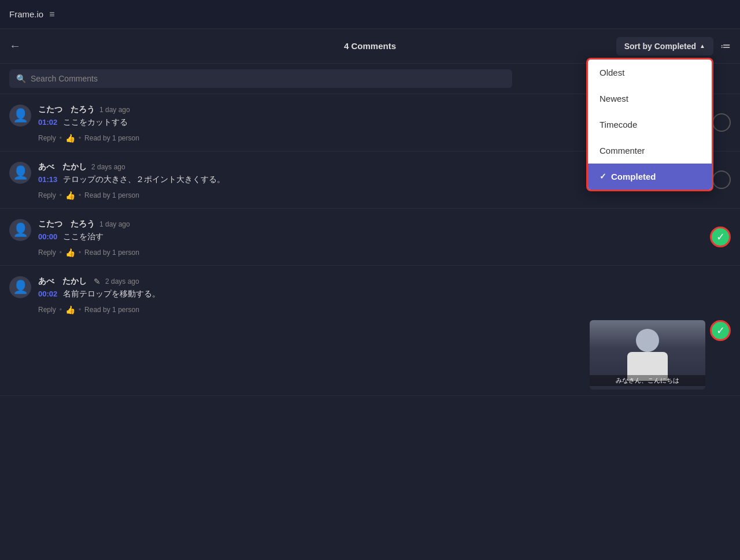  Describe the element at coordinates (370, 46) in the screenshot. I see `comments-count: 4 Comments` at that location.